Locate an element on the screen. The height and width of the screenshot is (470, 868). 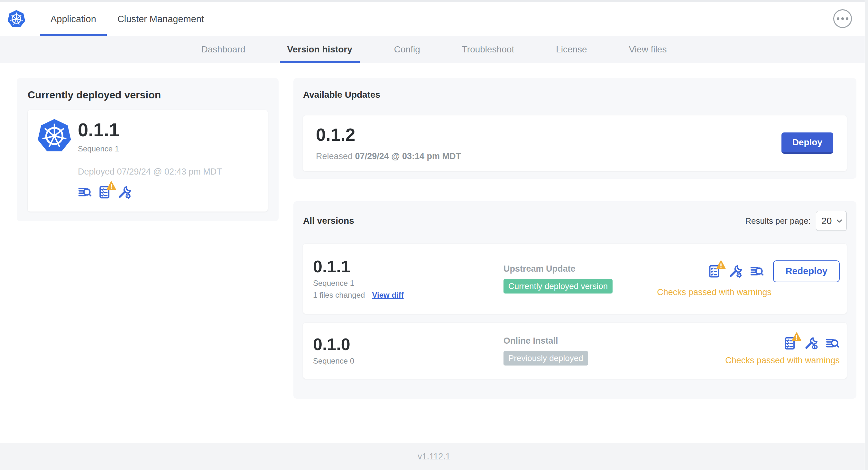
chevron-down-icon is located at coordinates (839, 221).